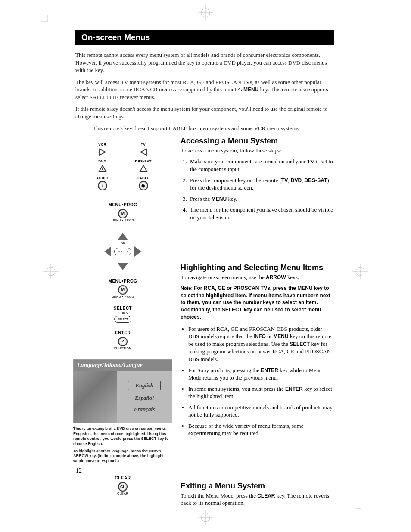 The width and height of the screenshot is (411, 532). I want to click on exiting-body: To exit the Menu Mode, press the CLEAR k…, so click(257, 500).